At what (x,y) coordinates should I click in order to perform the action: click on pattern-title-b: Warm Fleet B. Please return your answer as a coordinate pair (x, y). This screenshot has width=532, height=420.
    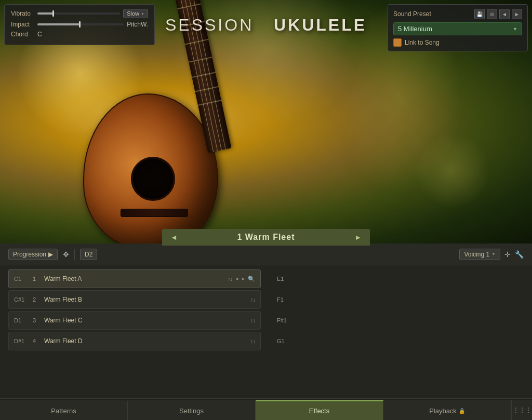
    Looking at the image, I should click on (145, 300).